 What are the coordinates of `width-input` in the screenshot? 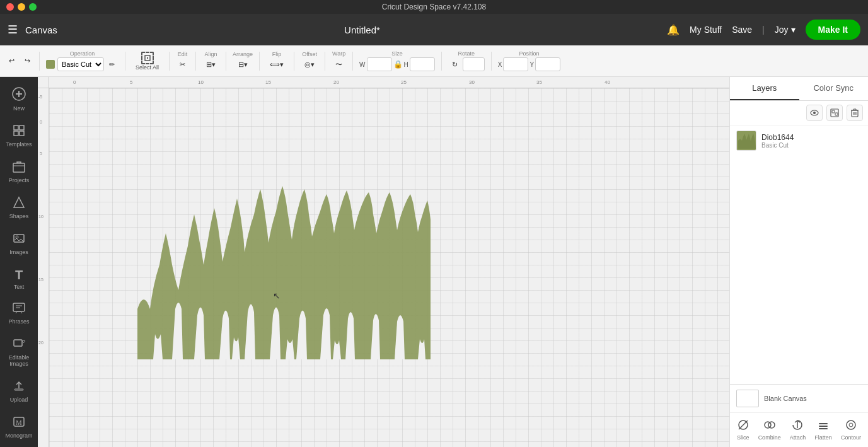 It's located at (379, 64).